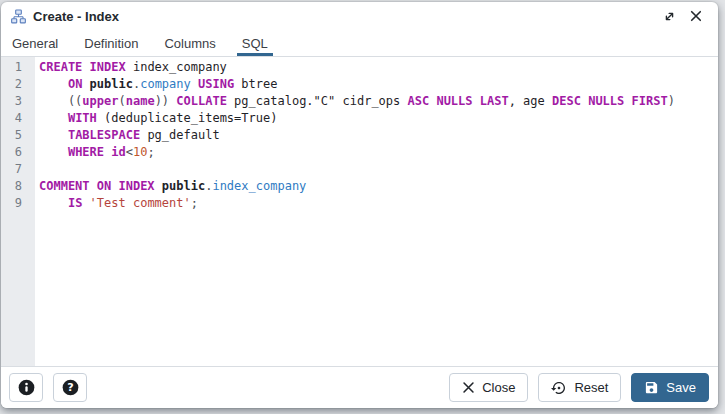 The image size is (725, 414). Describe the element at coordinates (378, 102) in the screenshot. I see `code-line: ((upper(name)) COLLATE pg_catalog."C" ci…` at that location.